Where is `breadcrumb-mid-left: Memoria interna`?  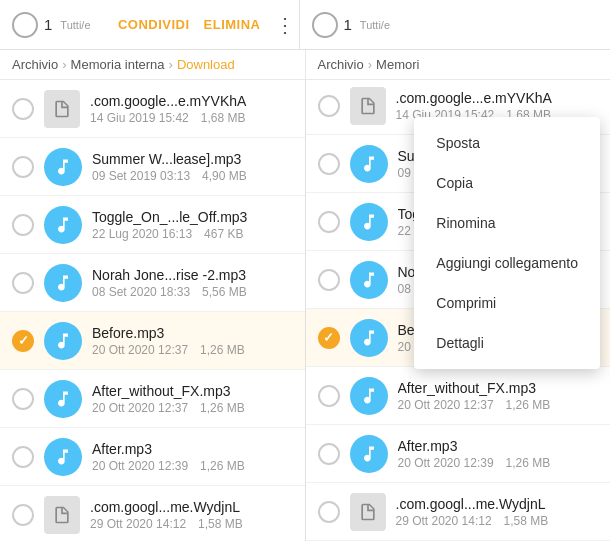 breadcrumb-mid-left: Memoria interna is located at coordinates (118, 64).